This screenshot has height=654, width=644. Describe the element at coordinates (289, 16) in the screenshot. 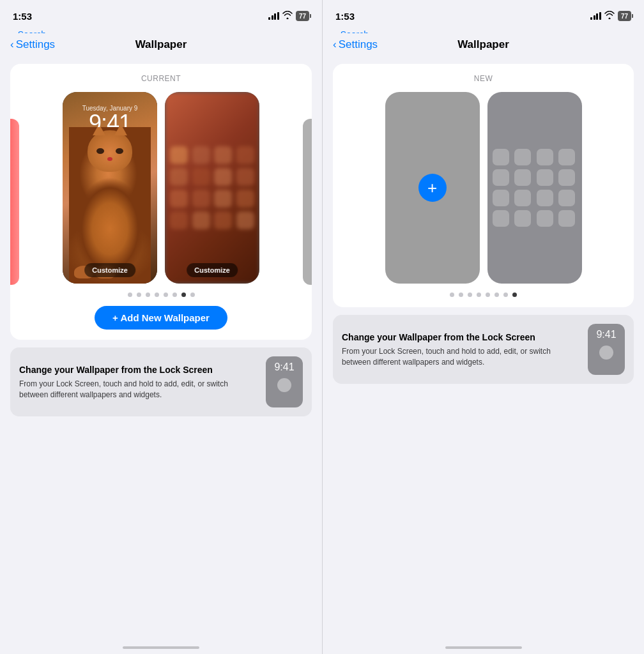

I see `status-icons-left: 77` at that location.